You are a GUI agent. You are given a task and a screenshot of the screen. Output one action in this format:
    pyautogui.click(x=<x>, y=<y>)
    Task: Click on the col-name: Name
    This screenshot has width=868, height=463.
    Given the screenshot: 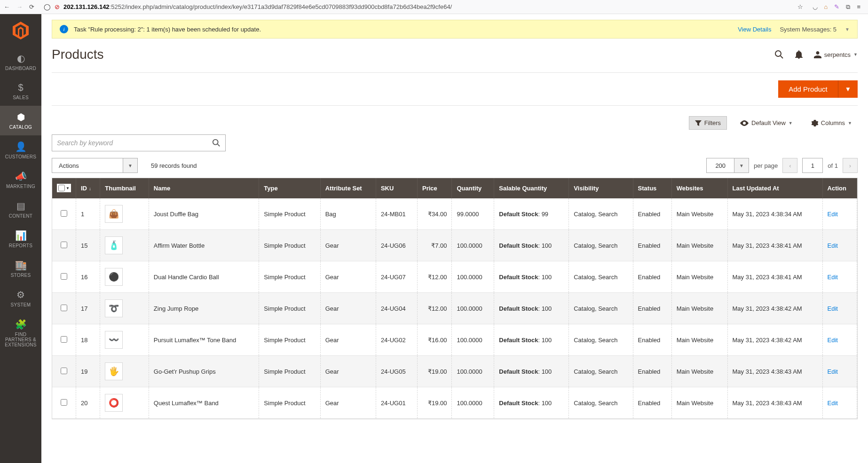 What is the action you would take?
    pyautogui.click(x=204, y=188)
    